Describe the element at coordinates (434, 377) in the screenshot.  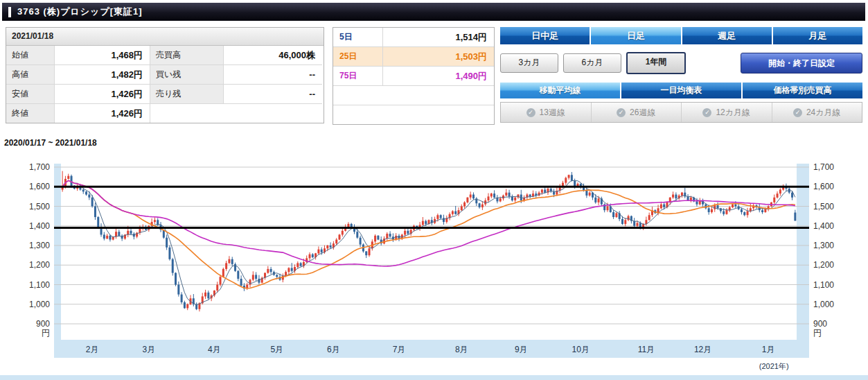
I see `bottom-strip` at that location.